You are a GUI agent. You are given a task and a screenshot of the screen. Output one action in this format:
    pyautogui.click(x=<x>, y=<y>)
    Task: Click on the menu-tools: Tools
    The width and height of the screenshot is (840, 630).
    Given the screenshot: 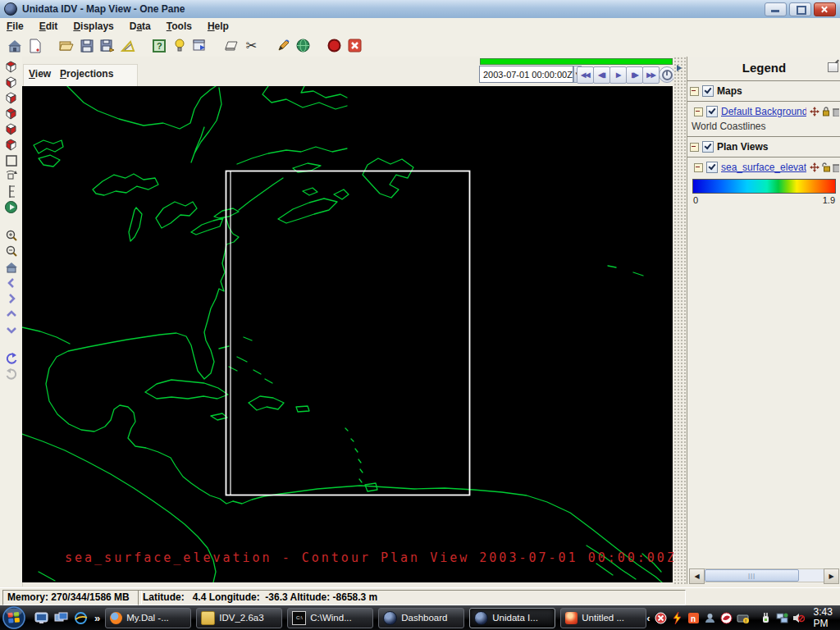 What is the action you would take?
    pyautogui.click(x=179, y=26)
    